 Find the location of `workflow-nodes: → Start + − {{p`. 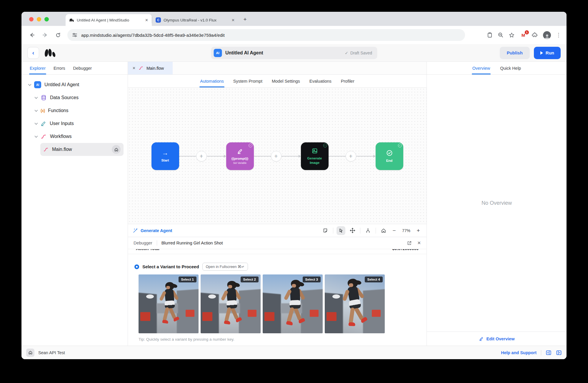

workflow-nodes: → Start + − {{p is located at coordinates (277, 156).